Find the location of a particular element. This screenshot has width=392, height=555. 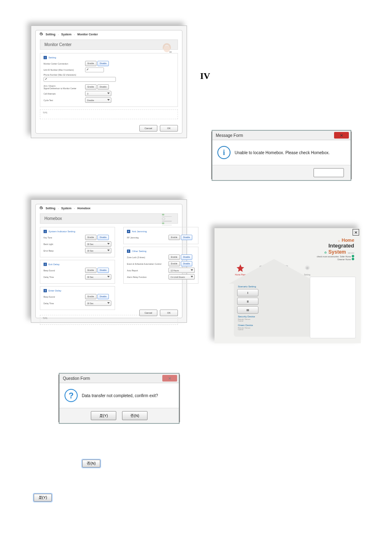

section-green: Green Device is located at coordinates (274, 325).